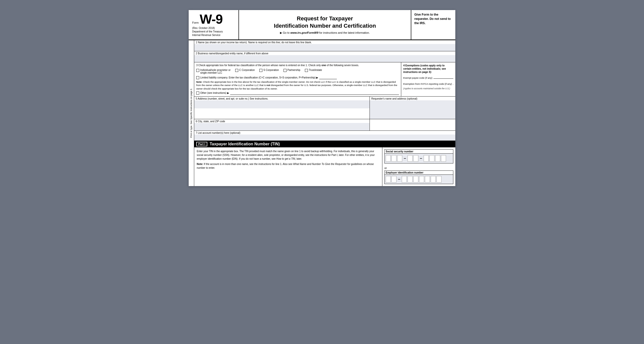 Image resolution: width=644 pixels, height=344 pixels. What do you see at coordinates (200, 164) in the screenshot?
I see `part1-note-label: Note:` at bounding box center [200, 164].